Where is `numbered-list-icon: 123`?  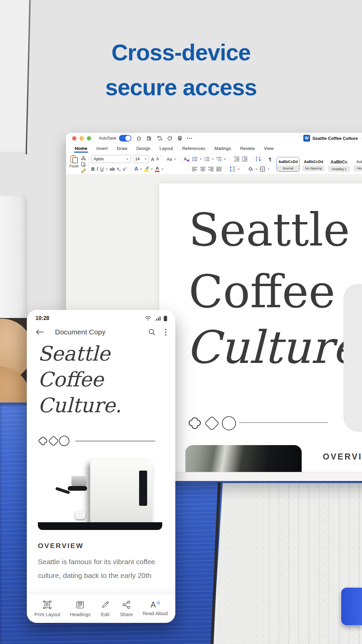 numbered-list-icon: 123 is located at coordinates (207, 159).